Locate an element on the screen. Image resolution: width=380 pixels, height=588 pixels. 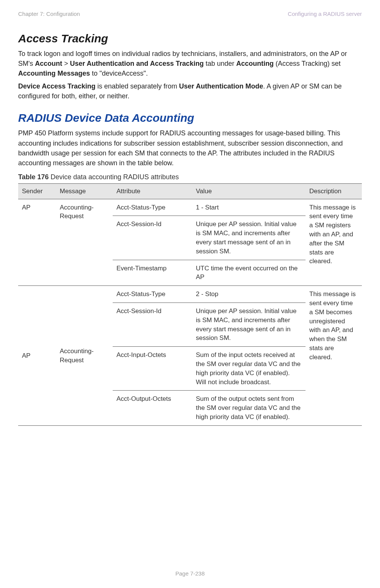
term-device-access-tracking: Device Access Tracking is located at coordinates (57, 86).